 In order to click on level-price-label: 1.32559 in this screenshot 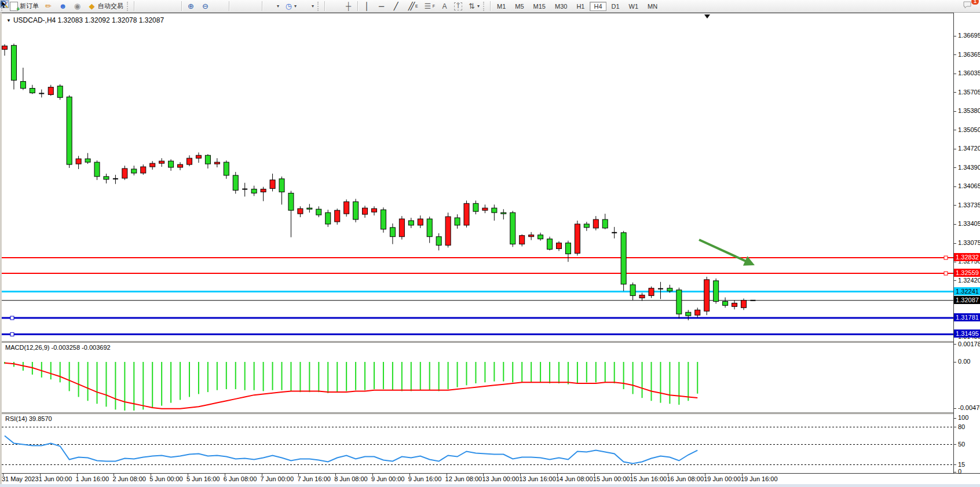, I will do `click(967, 273)`.